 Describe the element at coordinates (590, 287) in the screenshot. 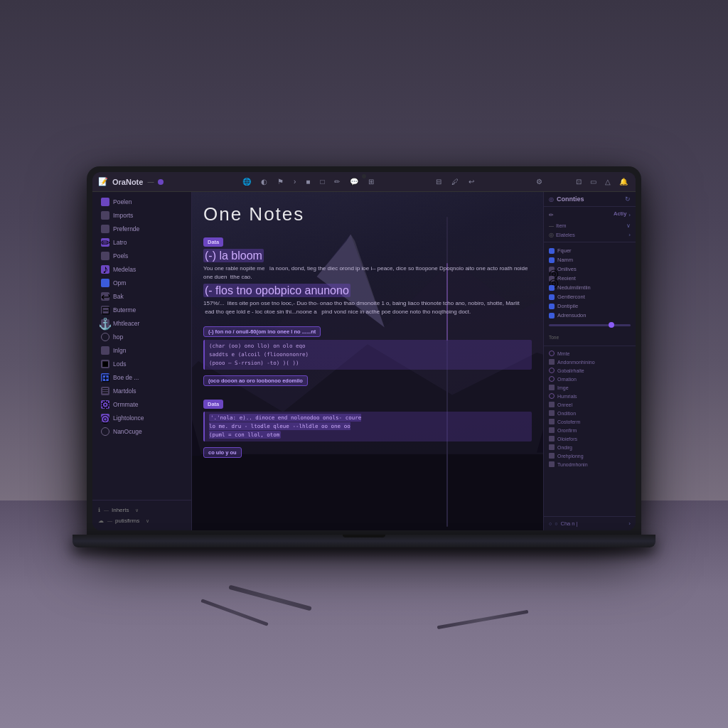

I see `right-panel-nedulmilimtlin: Nedulmilimtlin` at that location.